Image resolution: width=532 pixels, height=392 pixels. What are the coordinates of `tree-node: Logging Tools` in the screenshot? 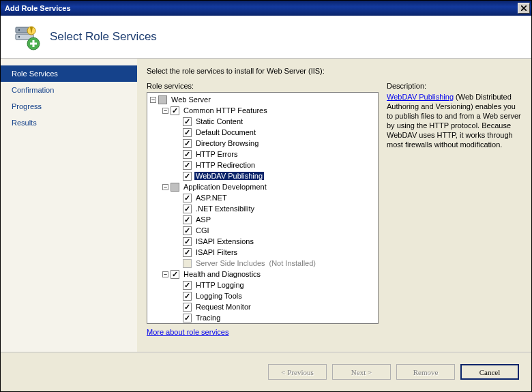 It's located at (263, 296).